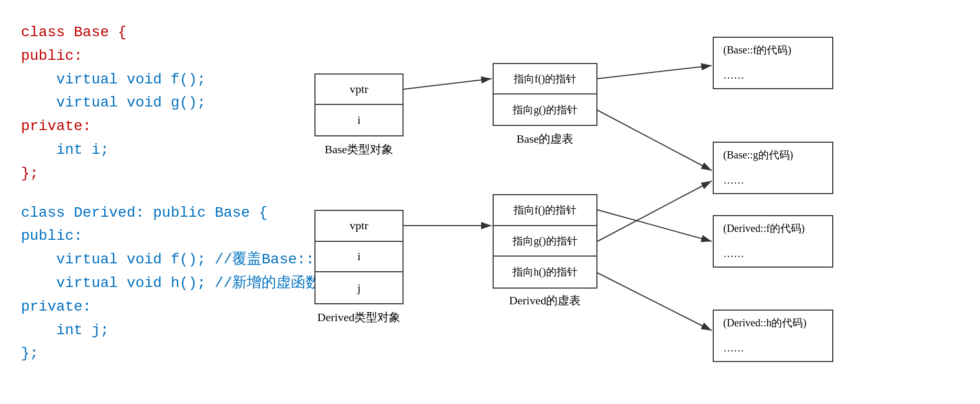 The image size is (980, 404). What do you see at coordinates (359, 317) in the screenshot?
I see `derived-obj-label: Derived类型对象` at bounding box center [359, 317].